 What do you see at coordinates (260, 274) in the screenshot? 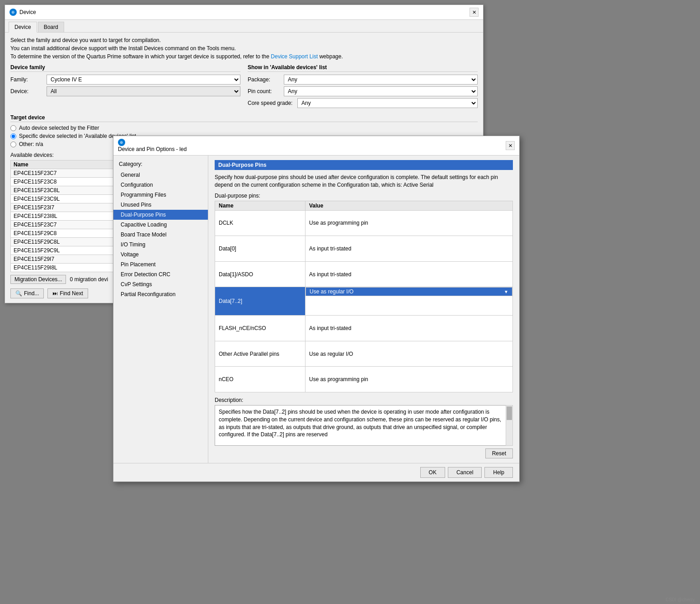
I see `pin-name-cell: Data[1]/ASDO` at bounding box center [260, 274].